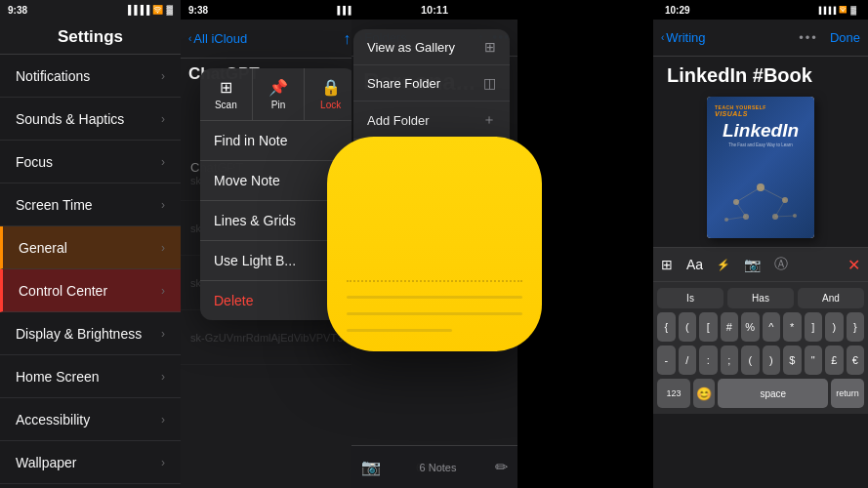 This screenshot has width=868, height=488. What do you see at coordinates (90, 486) in the screenshot?
I see `settings-item-siri: Siri & Search ›` at bounding box center [90, 486].